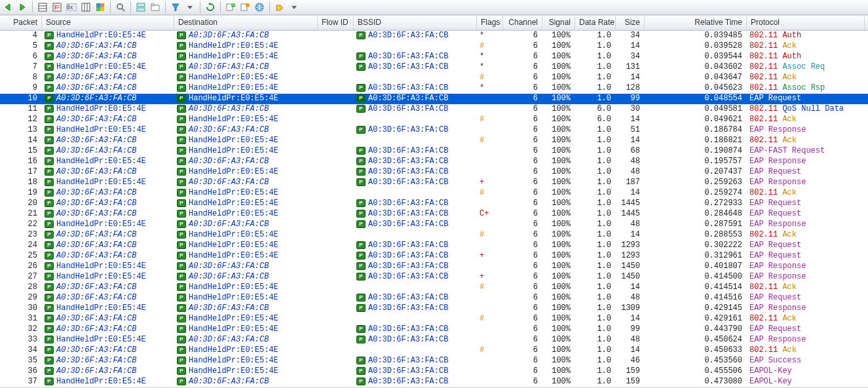  What do you see at coordinates (434, 183) in the screenshot?
I see `packet-row: 18HandHeldPr:E0:E5:4EA0:3D:6F:A3:FA:CBA0…` at bounding box center [434, 183].